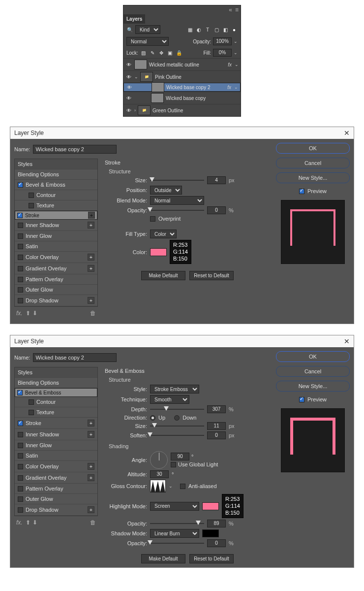 Image resolution: width=364 pixels, height=591 pixels. I want to click on shadow-opacity-slider, so click(177, 543).